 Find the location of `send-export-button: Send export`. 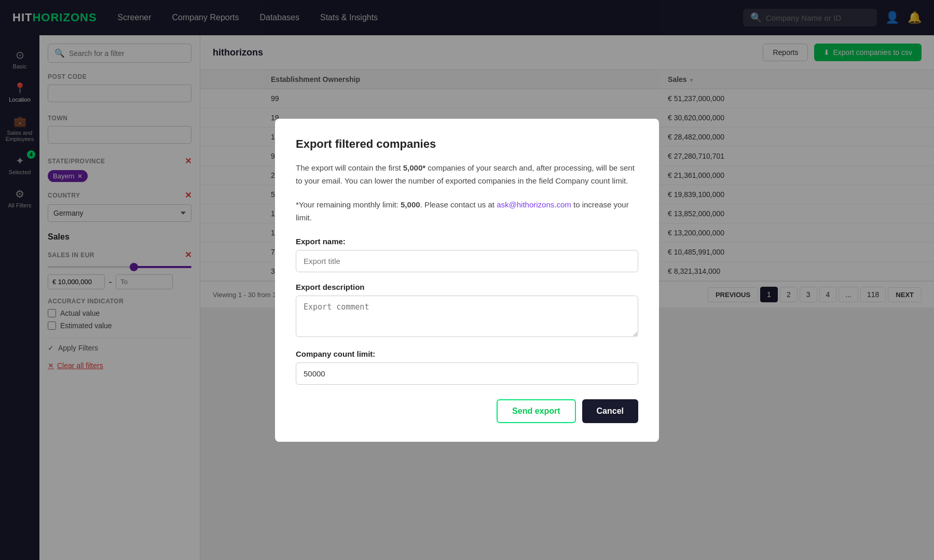

send-export-button: Send export is located at coordinates (536, 411).